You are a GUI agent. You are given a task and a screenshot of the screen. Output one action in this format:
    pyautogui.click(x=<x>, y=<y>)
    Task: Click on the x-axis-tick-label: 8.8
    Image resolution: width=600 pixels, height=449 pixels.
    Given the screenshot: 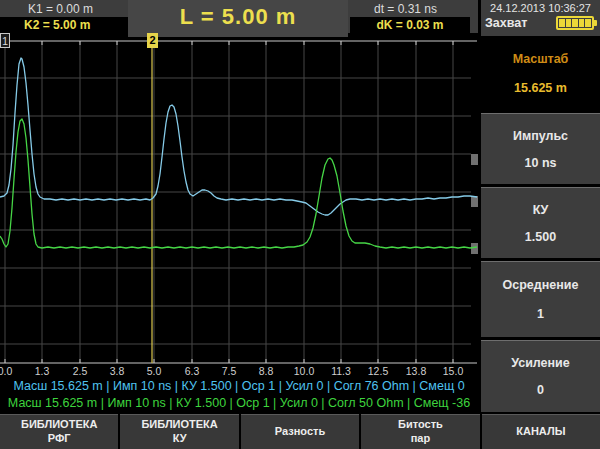 What is the action you would take?
    pyautogui.click(x=266, y=371)
    